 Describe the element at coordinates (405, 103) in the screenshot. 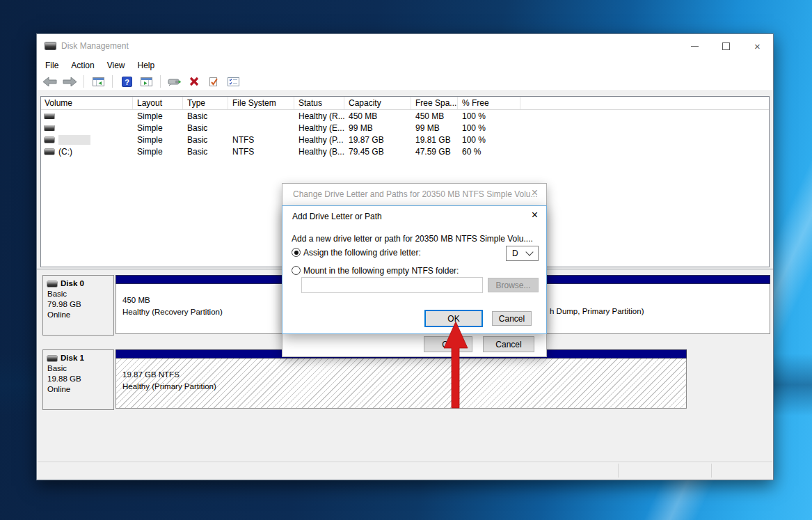

I see `volume-list-header: Volume Layout Type File System Status Ca…` at that location.